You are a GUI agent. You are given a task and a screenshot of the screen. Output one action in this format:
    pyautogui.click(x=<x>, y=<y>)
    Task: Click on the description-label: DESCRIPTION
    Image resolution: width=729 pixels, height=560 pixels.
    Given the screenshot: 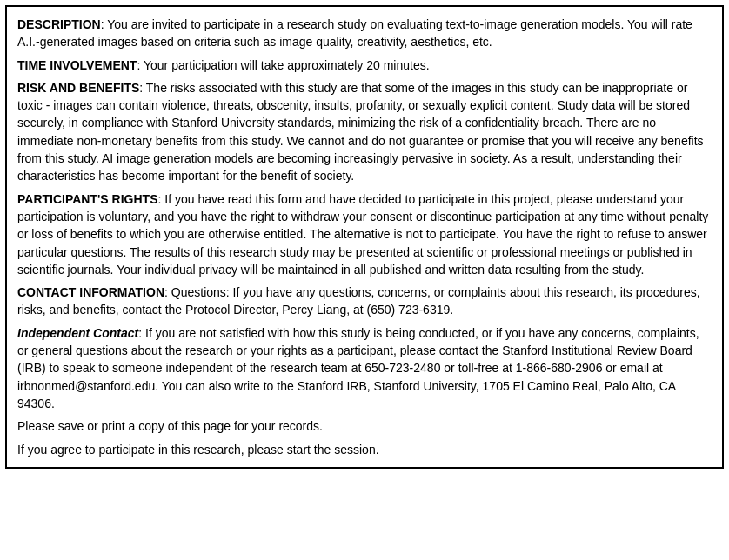 What is the action you would take?
    pyautogui.click(x=59, y=24)
    